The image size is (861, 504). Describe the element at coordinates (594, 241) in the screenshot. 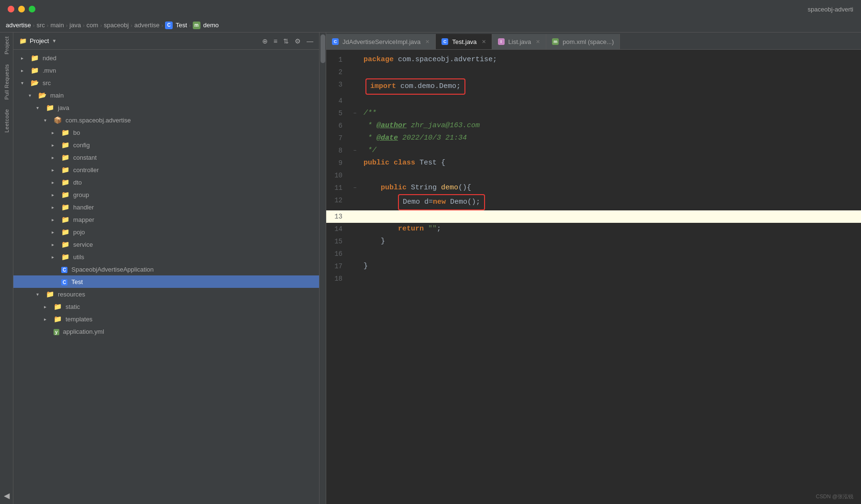

I see `code-line: 15 }` at that location.